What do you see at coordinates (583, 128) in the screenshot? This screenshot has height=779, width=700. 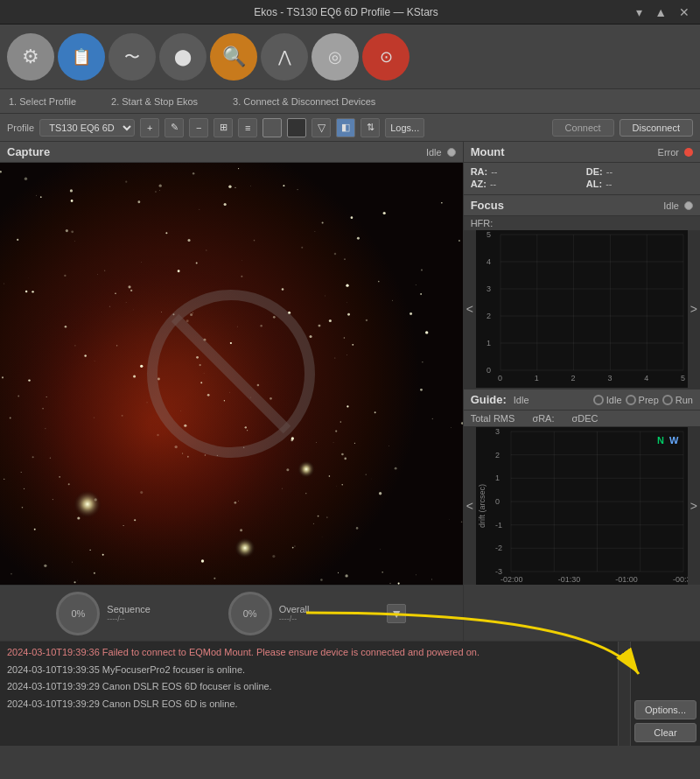 I see `connect-button: Connect` at bounding box center [583, 128].